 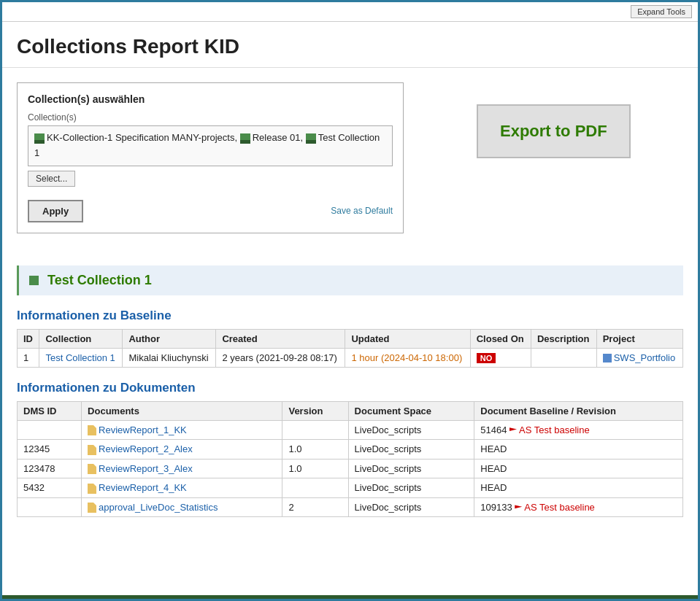 I want to click on export-btn-container: Export to PDF, so click(x=553, y=131).